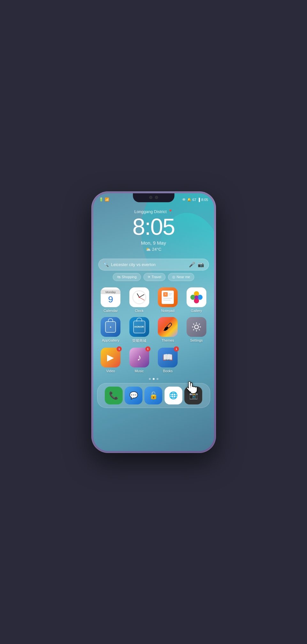 The width and height of the screenshot is (307, 644). I want to click on dock-browser: 🌐, so click(173, 396).